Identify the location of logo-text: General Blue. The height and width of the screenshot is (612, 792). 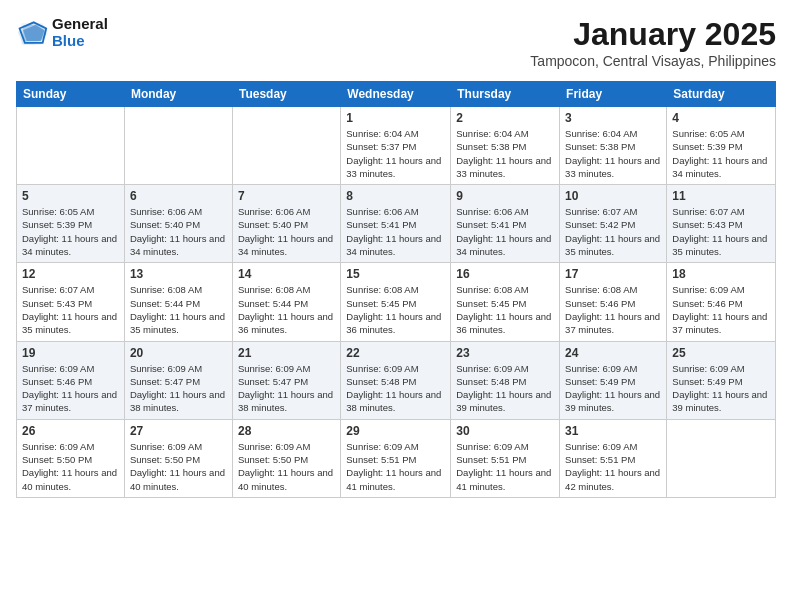
(80, 32).